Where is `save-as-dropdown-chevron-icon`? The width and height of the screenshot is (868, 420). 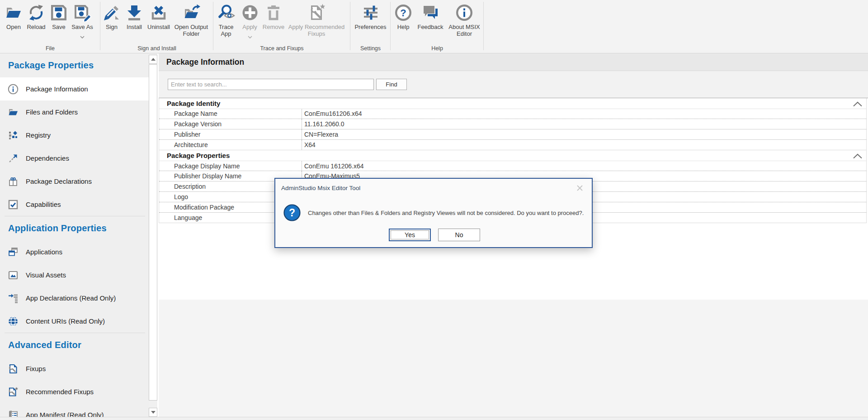 save-as-dropdown-chevron-icon is located at coordinates (82, 36).